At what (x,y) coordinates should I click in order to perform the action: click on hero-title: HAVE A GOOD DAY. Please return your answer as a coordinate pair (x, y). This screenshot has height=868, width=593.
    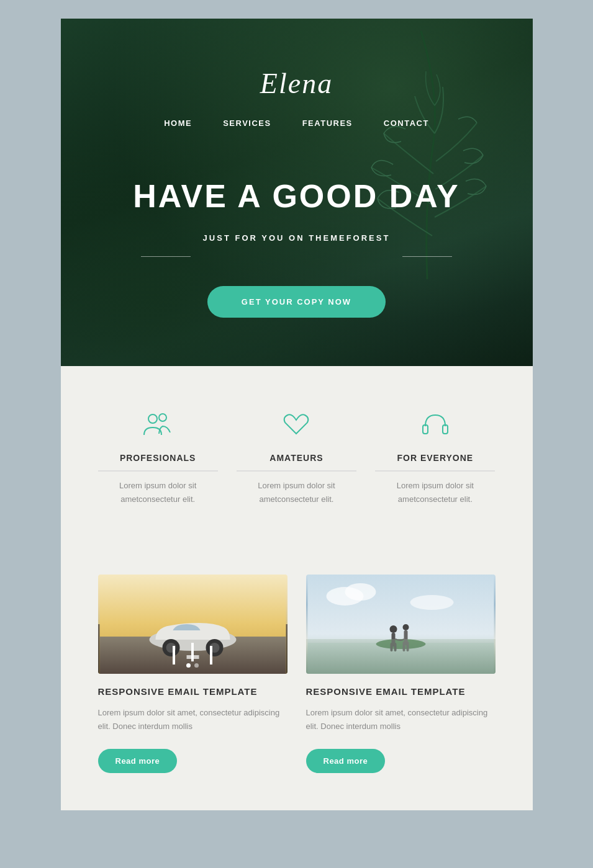
    Looking at the image, I should click on (297, 196).